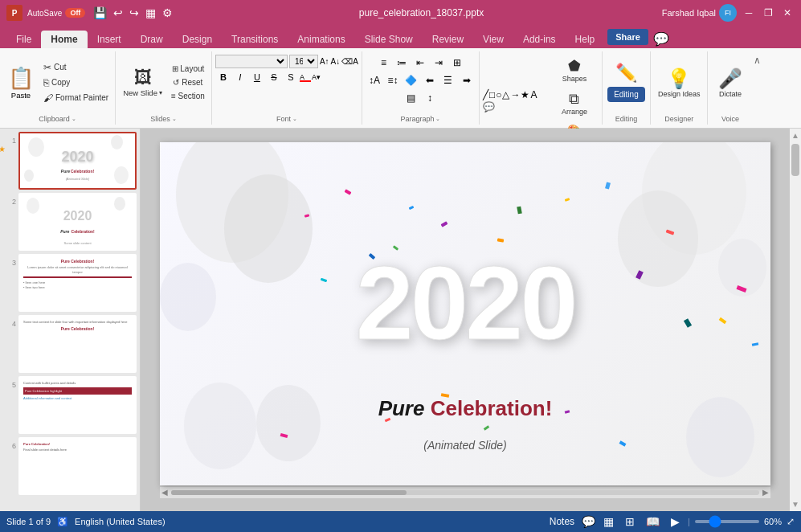 The height and width of the screenshot is (532, 801). I want to click on font-color-button: A, so click(305, 77).